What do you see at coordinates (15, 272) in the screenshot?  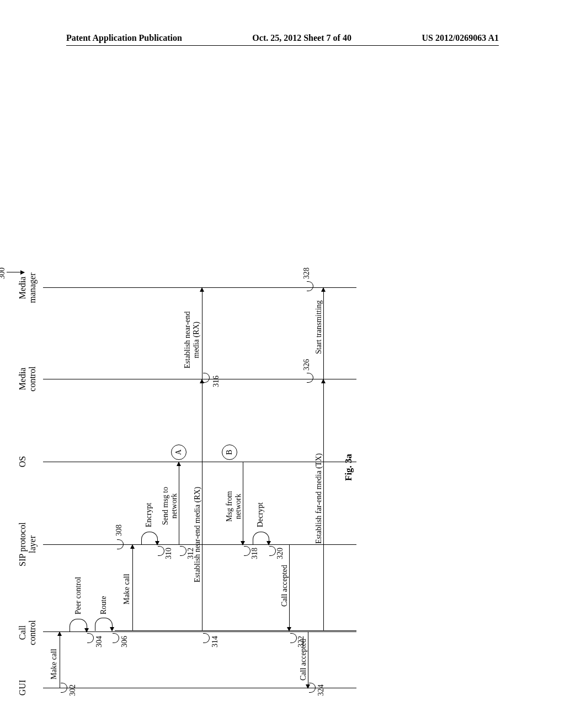 I see `ref-300-arrow` at bounding box center [15, 272].